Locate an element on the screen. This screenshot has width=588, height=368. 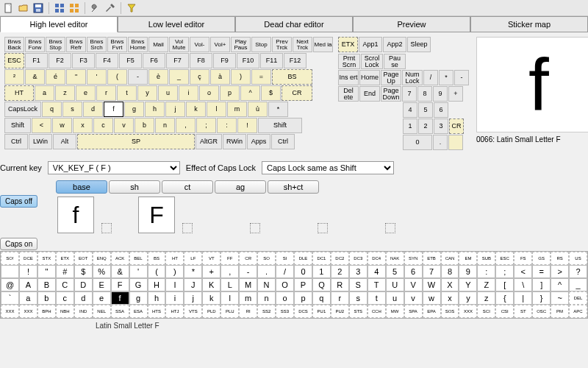
grid-char: j is located at coordinates (193, 298).